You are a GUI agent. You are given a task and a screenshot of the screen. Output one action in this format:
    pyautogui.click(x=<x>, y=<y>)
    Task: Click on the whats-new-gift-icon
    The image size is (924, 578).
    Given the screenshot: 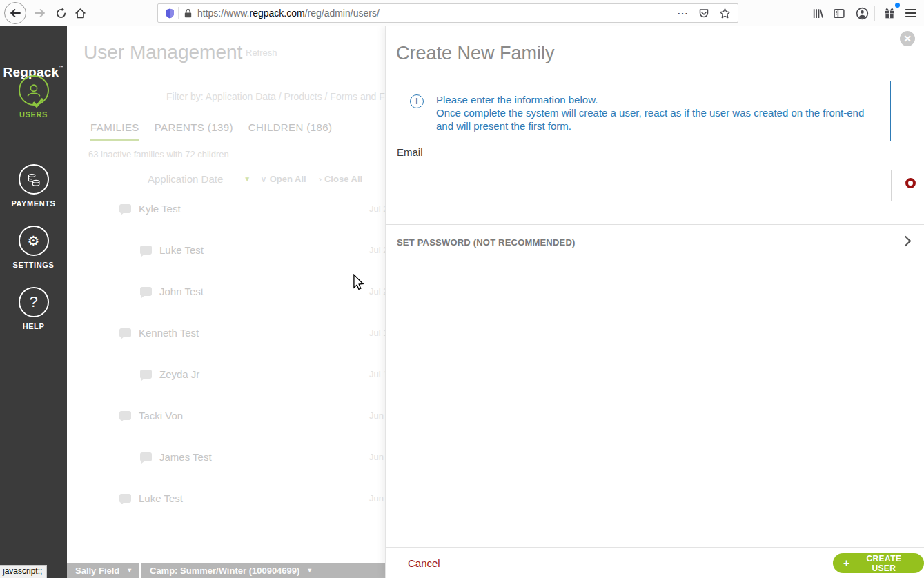 What is the action you would take?
    pyautogui.click(x=889, y=13)
    